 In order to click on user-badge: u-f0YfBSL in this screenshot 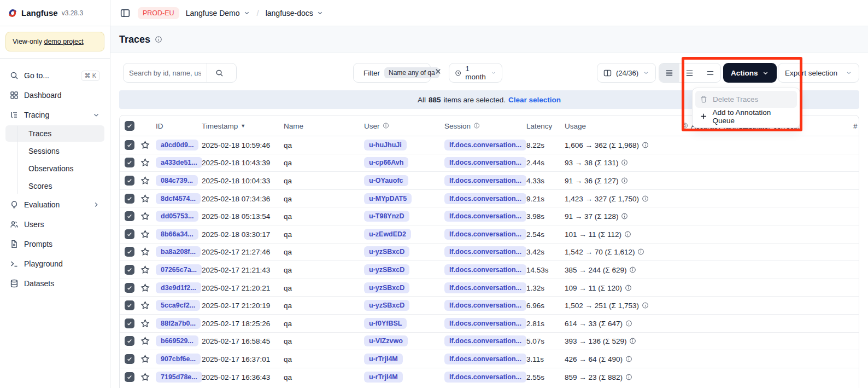, I will do `click(385, 323)`.